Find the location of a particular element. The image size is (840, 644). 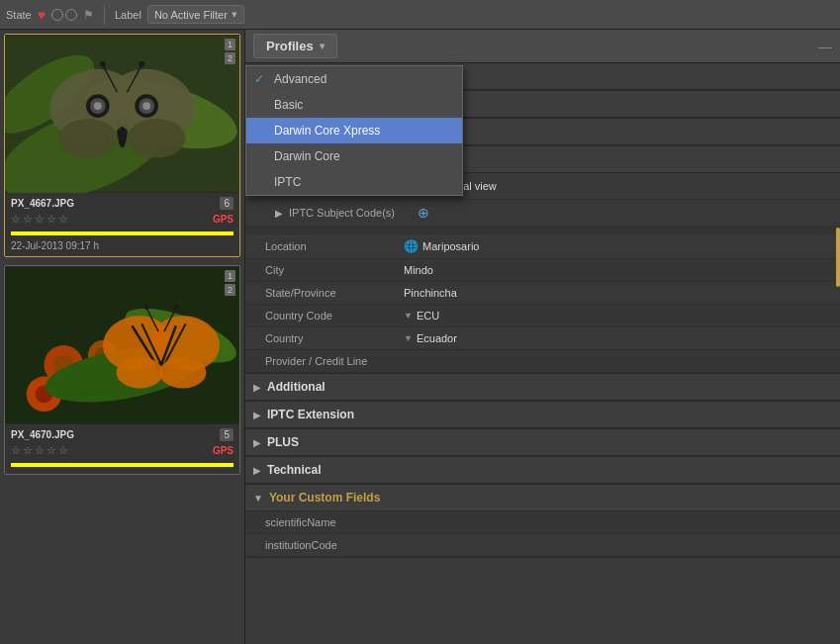

section-iptc-extension-header: ▶ IPTC Extension is located at coordinates (542, 415).